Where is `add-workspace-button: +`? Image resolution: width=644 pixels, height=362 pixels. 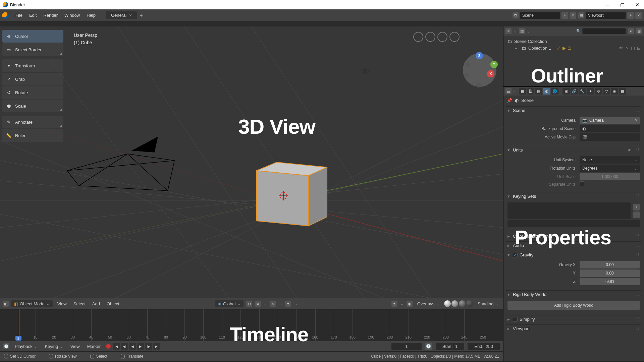
add-workspace-button: + is located at coordinates (142, 15).